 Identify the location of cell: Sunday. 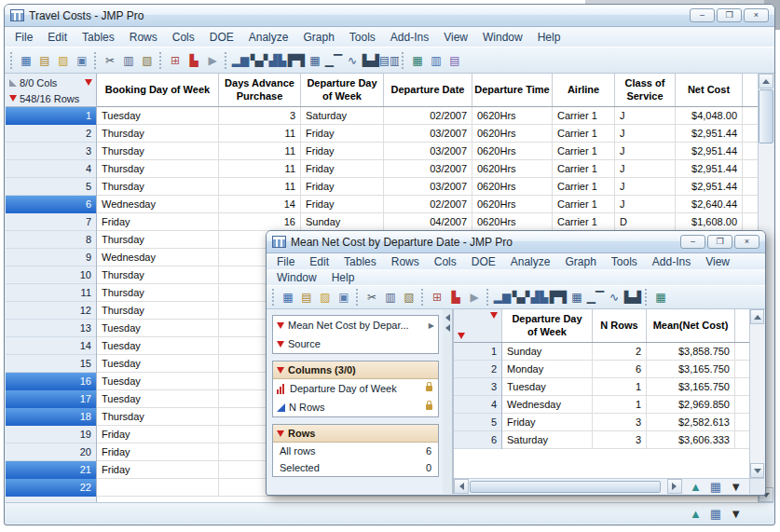
(343, 222).